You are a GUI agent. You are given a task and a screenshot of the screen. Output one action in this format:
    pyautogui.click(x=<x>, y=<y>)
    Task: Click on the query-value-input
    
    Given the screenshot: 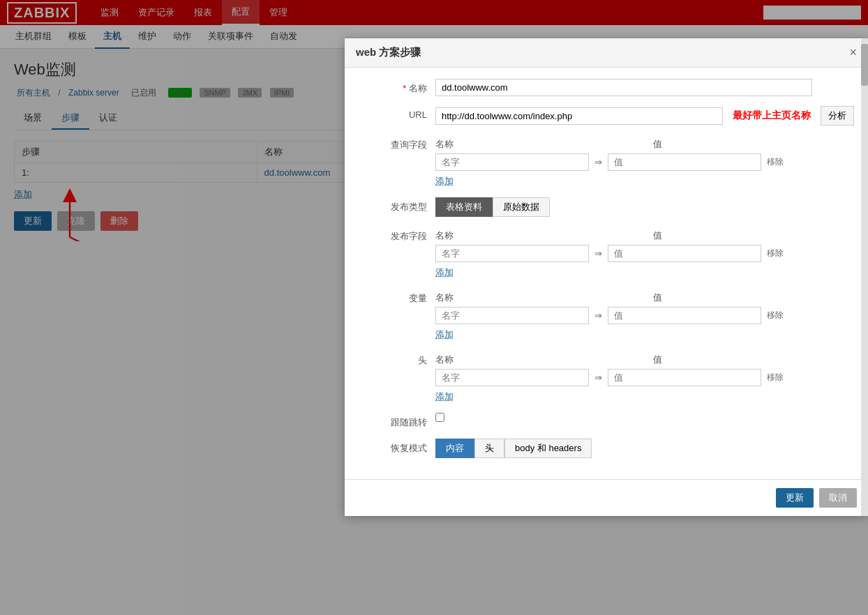 What is the action you would take?
    pyautogui.click(x=684, y=162)
    